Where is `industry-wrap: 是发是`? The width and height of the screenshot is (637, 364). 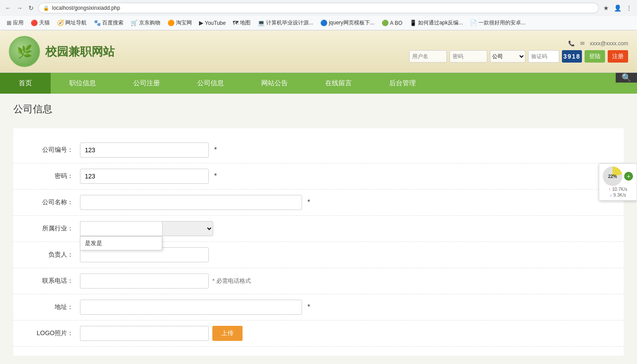 industry-wrap: 是发是 is located at coordinates (345, 229).